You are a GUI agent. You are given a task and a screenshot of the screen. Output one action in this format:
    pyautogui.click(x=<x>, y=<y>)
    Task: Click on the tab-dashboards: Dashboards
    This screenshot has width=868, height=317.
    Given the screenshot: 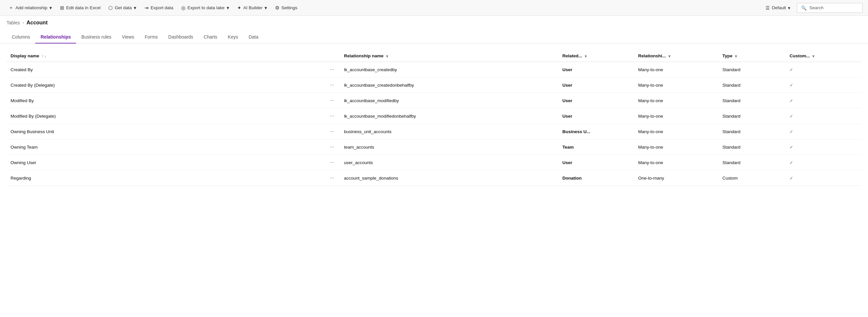 What is the action you would take?
    pyautogui.click(x=181, y=37)
    